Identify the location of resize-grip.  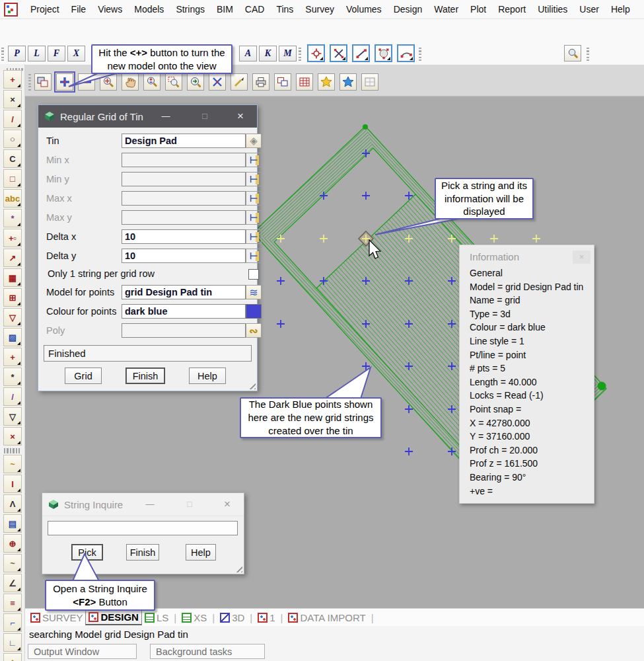
(238, 568).